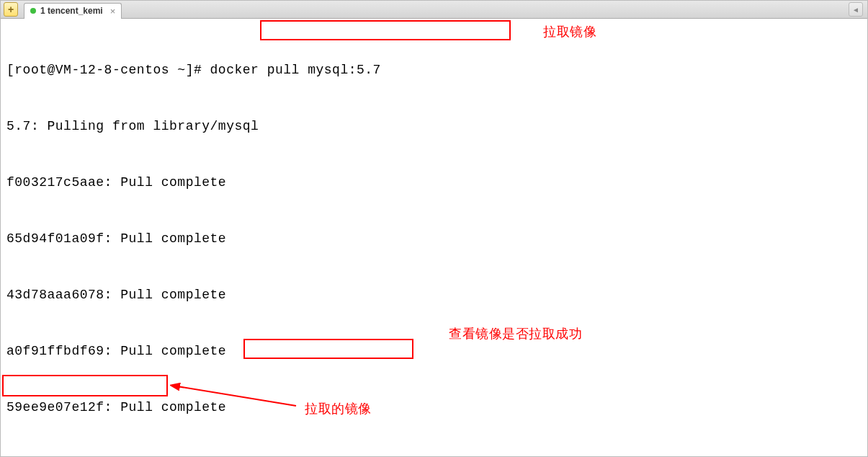 The height and width of the screenshot is (457, 868). Describe the element at coordinates (434, 351) in the screenshot. I see `terminal-line: a0f91ffbdf69: Pull complete` at that location.